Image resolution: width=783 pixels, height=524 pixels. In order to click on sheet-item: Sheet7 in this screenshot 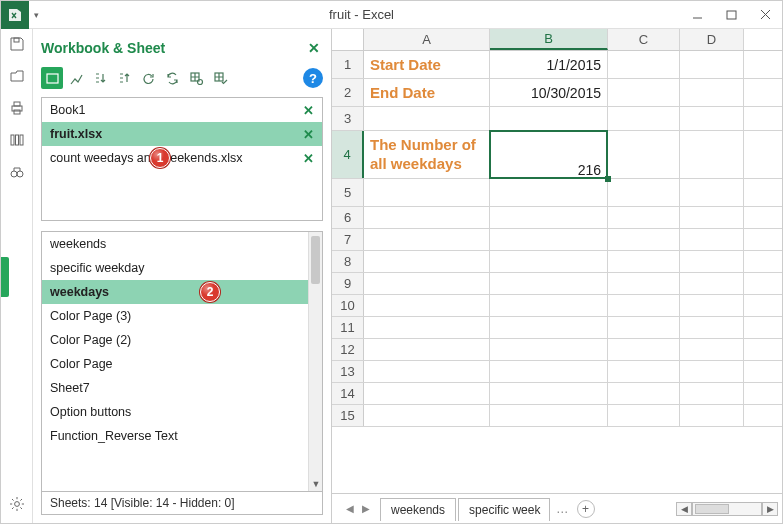, I will do `click(175, 388)`.